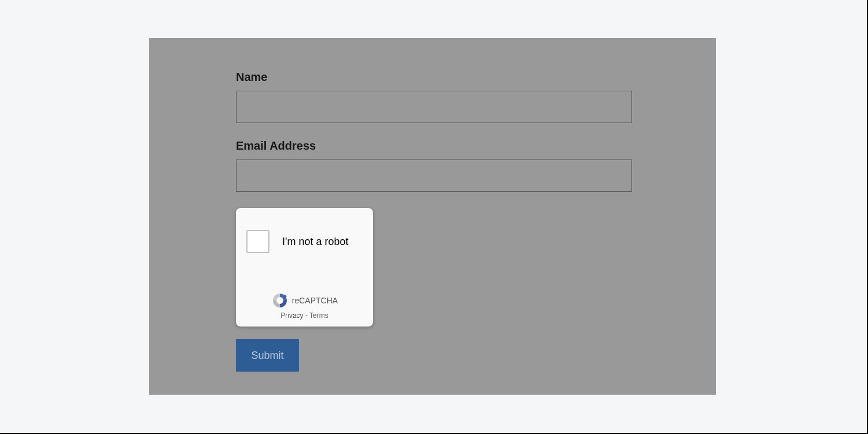  I want to click on recaptcha-footer: reCAPTCHA Privacy - Terms, so click(304, 306).